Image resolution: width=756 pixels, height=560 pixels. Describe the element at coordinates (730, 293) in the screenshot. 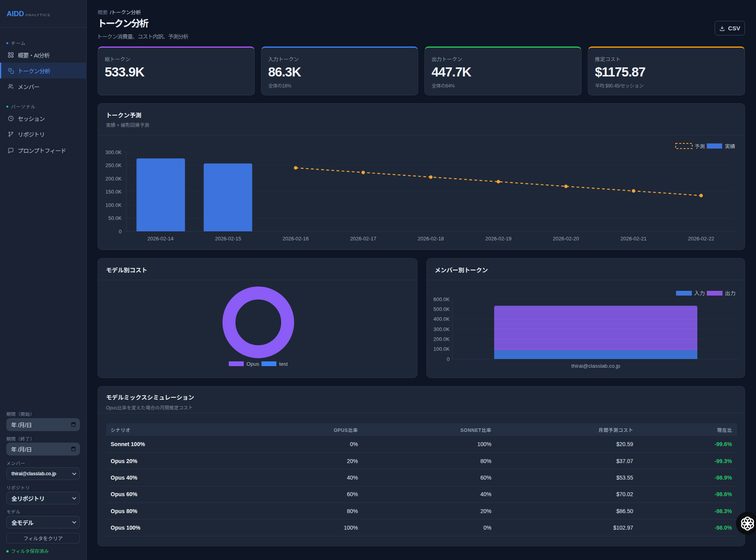

I see `svg-text: 出力` at that location.